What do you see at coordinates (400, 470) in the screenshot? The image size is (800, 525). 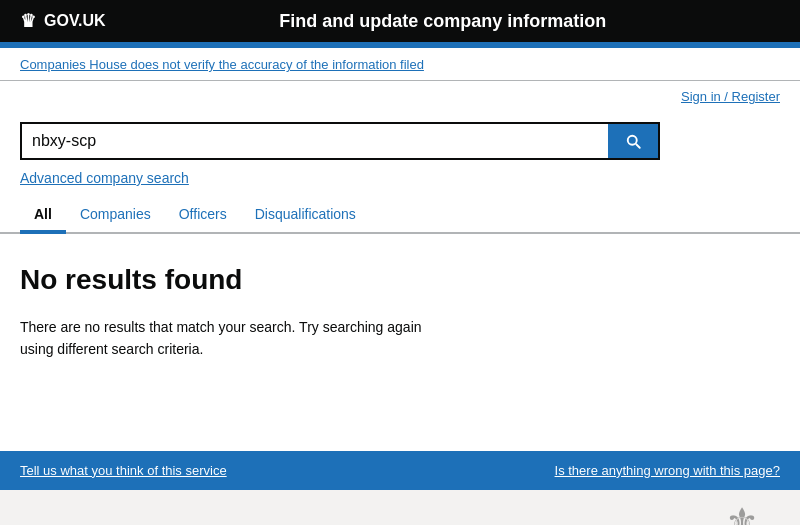 I see `footer-feedback: Tell us what you think of this service I…` at bounding box center [400, 470].